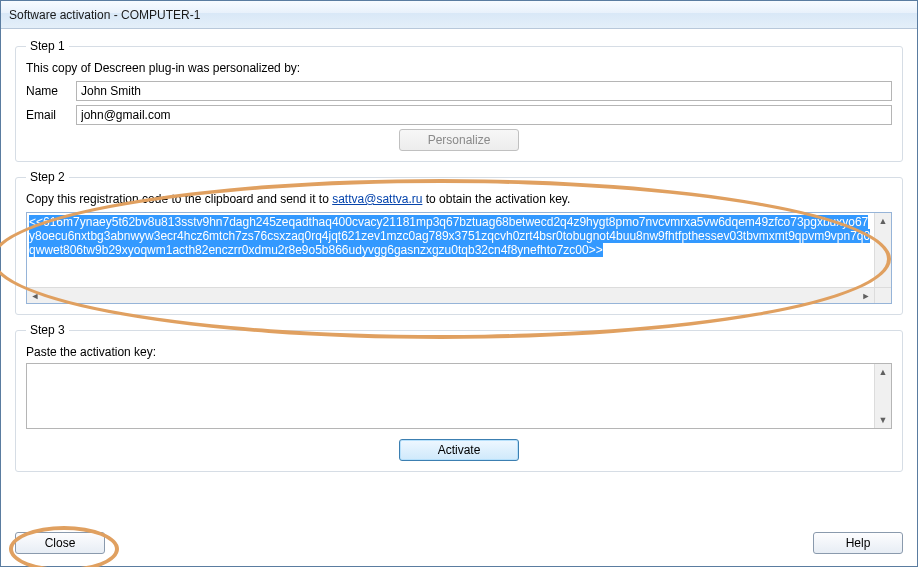  What do you see at coordinates (484, 115) in the screenshot?
I see `email-field` at bounding box center [484, 115].